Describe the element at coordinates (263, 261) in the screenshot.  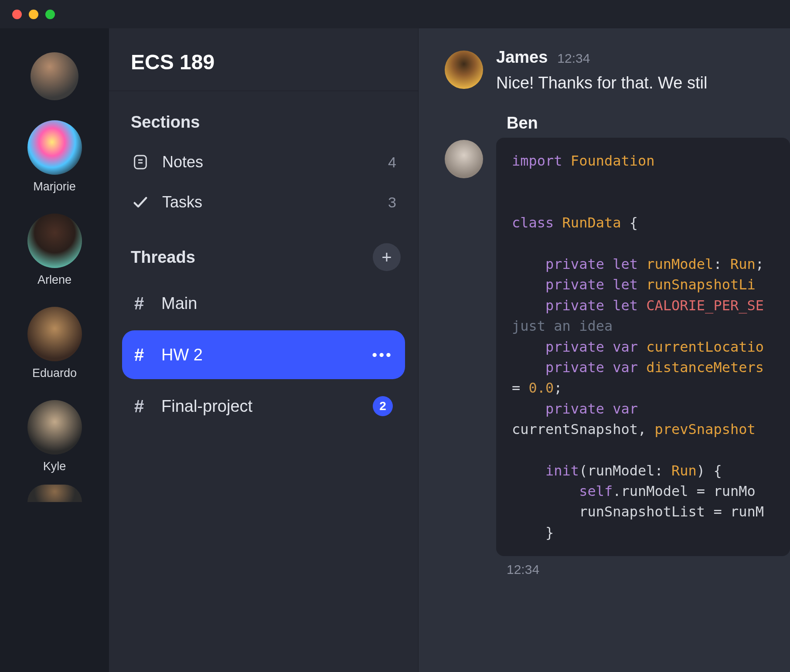
I see `threads-heading: Threads +` at that location.